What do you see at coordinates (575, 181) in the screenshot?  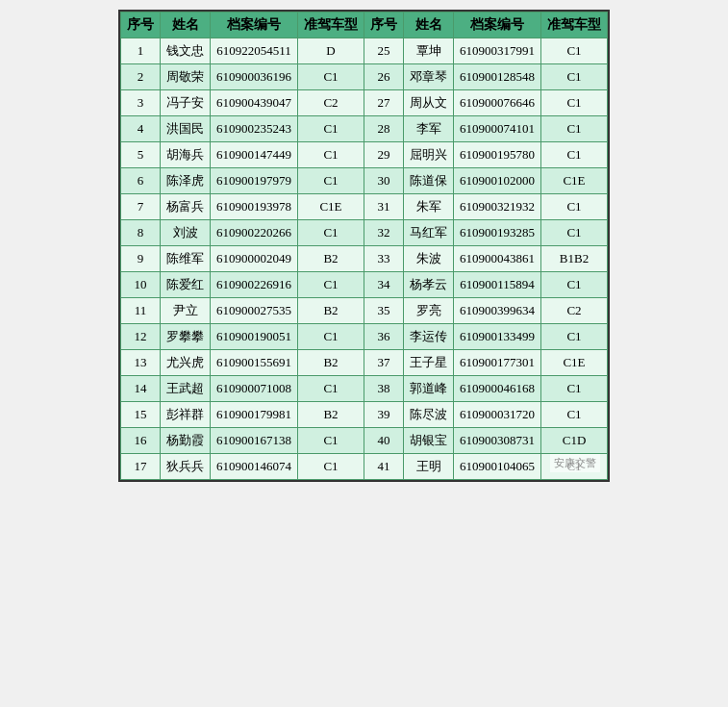 I see `cell-5-7: C1E` at bounding box center [575, 181].